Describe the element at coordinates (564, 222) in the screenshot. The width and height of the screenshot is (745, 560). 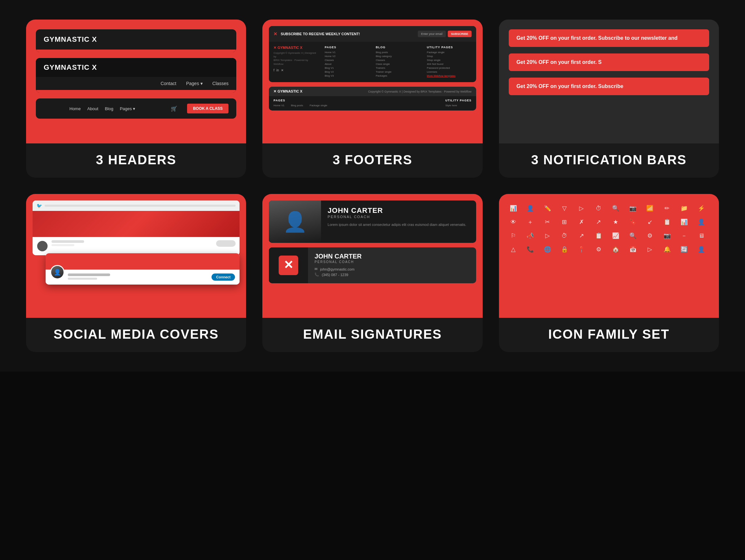
I see `icon-grid-icon: ⊞` at that location.